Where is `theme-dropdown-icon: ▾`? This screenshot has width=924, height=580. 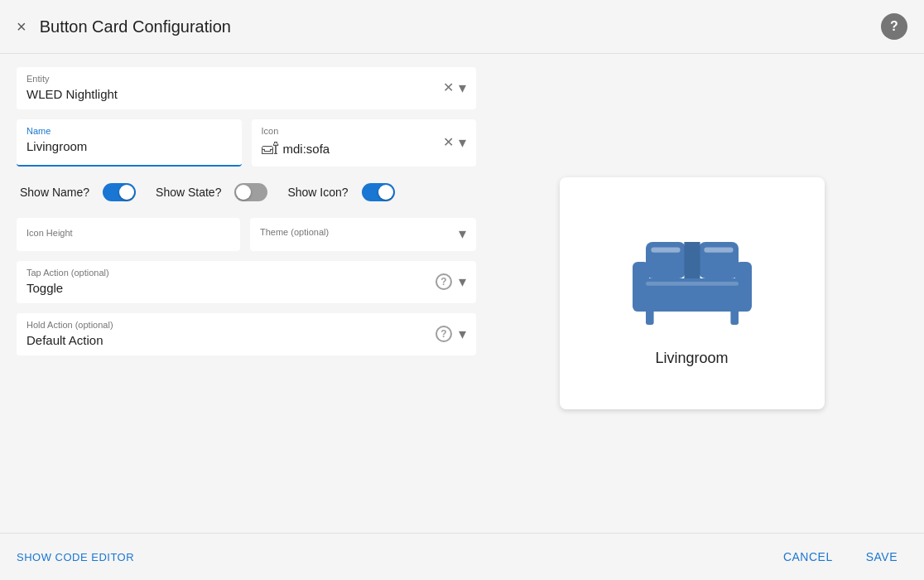 theme-dropdown-icon: ▾ is located at coordinates (462, 234).